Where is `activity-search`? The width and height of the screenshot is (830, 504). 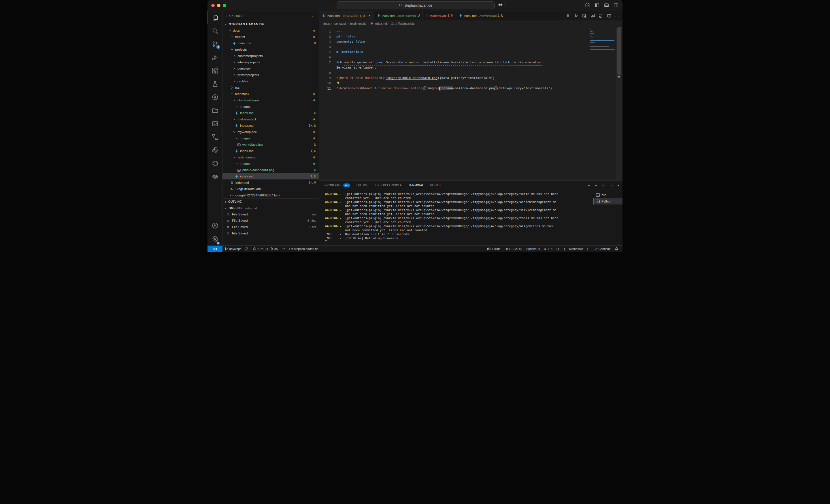
activity-search is located at coordinates (215, 31).